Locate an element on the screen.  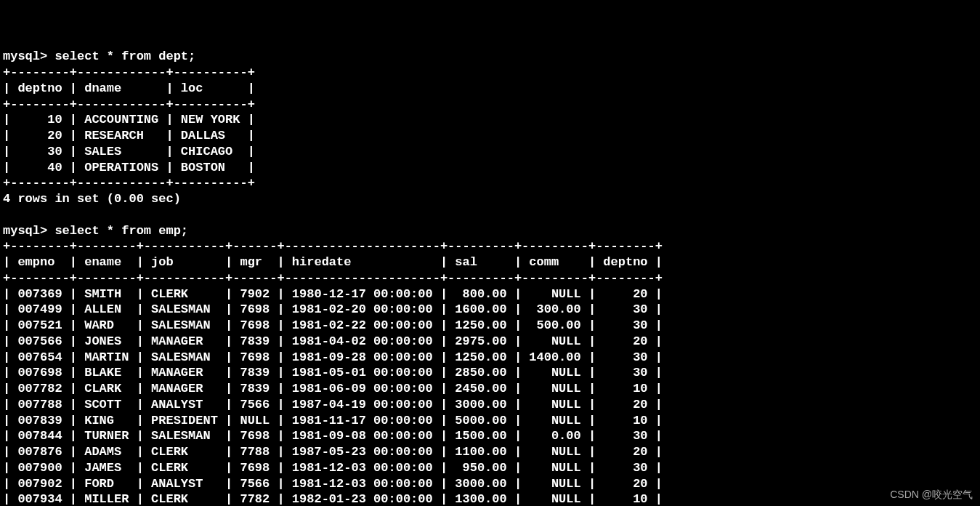
table-row: | 007499 | ALLEN | SALESMAN | 7698 | 198… is located at coordinates (333, 310).